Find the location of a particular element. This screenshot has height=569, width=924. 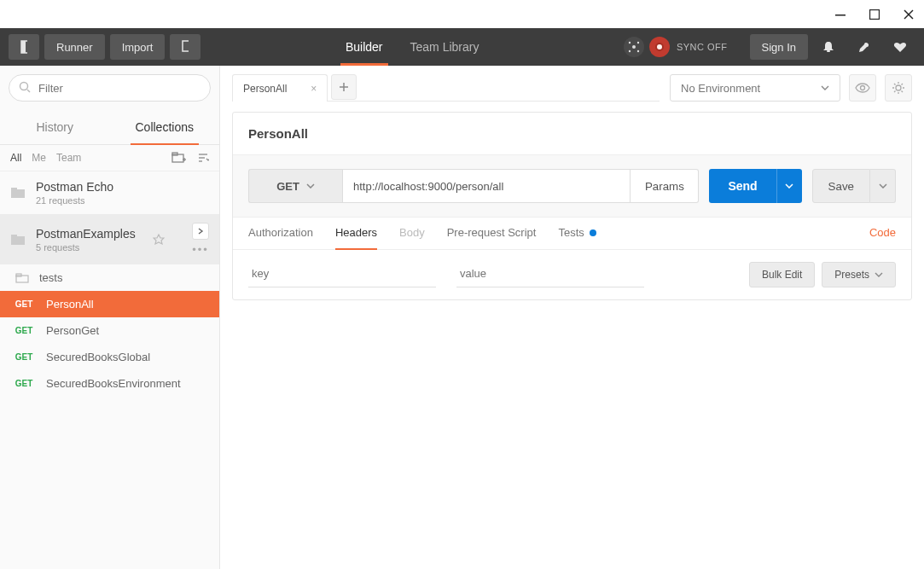

close-icon is located at coordinates (909, 15).